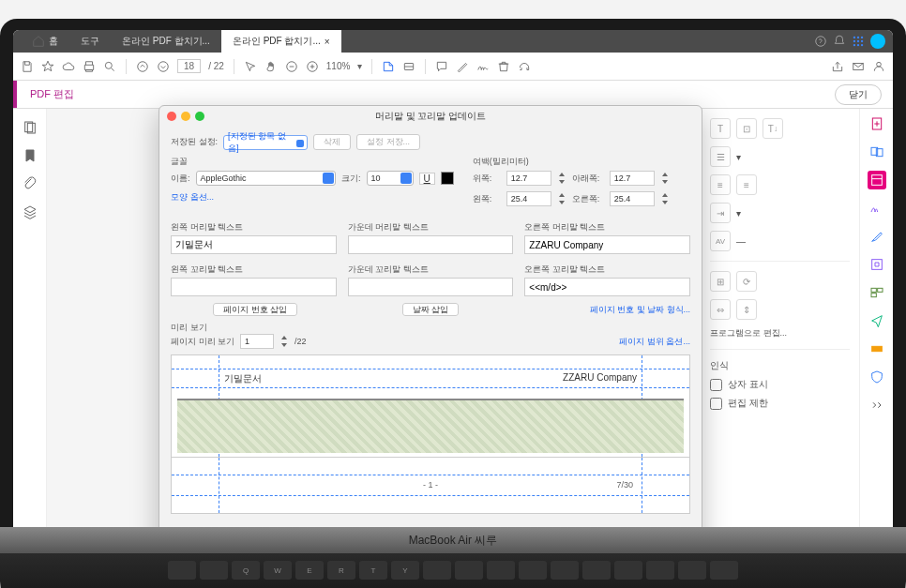  What do you see at coordinates (877, 264) in the screenshot?
I see `rail-export-icon` at bounding box center [877, 264].